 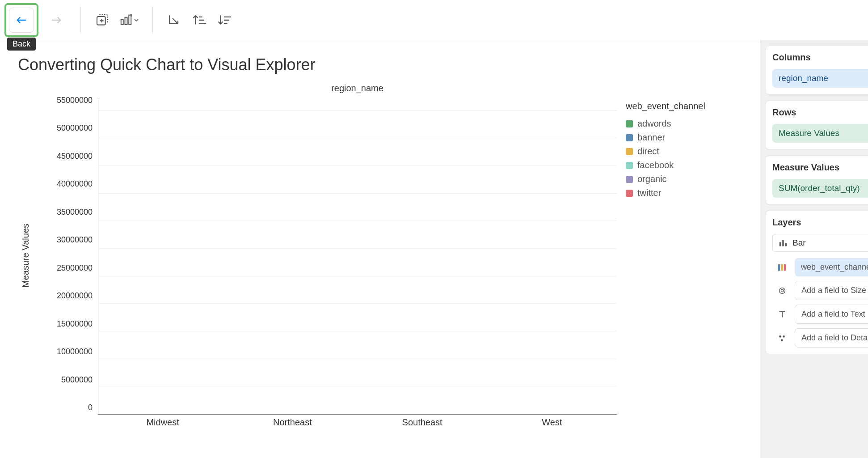 What do you see at coordinates (684, 179) in the screenshot?
I see `legend-item-organic: organic` at bounding box center [684, 179].